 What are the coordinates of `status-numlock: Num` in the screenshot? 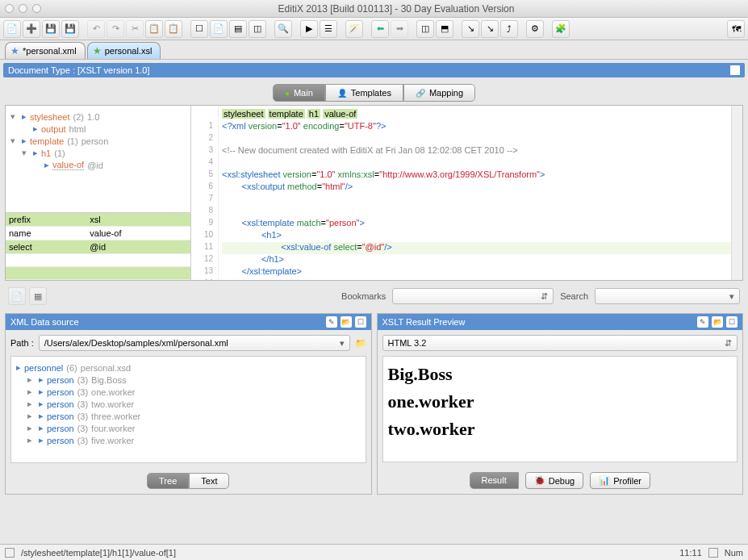 It's located at (734, 553).